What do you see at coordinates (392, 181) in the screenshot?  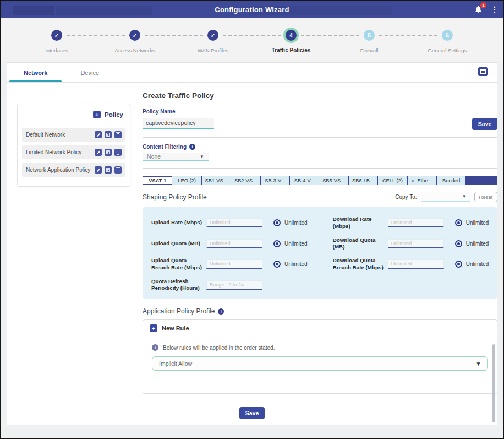 I see `wan-tab-cell: CELL (2)` at bounding box center [392, 181].